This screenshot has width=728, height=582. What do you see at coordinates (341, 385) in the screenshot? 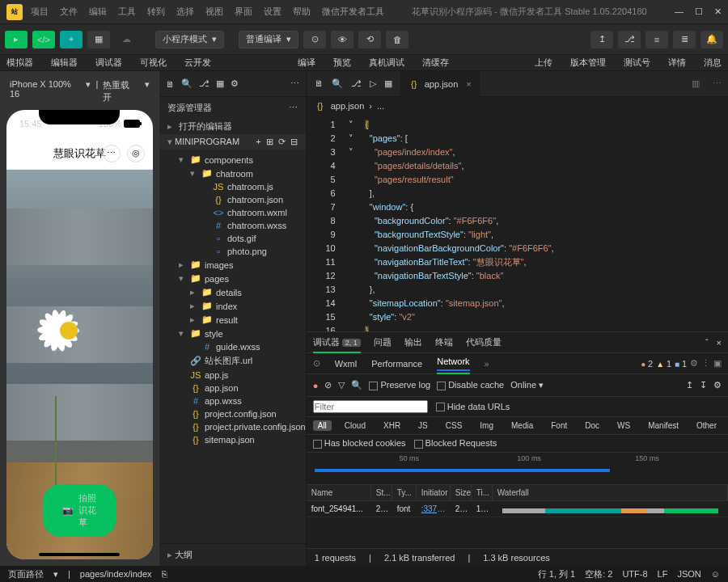
I see `filter-icon: ▽` at bounding box center [341, 385].